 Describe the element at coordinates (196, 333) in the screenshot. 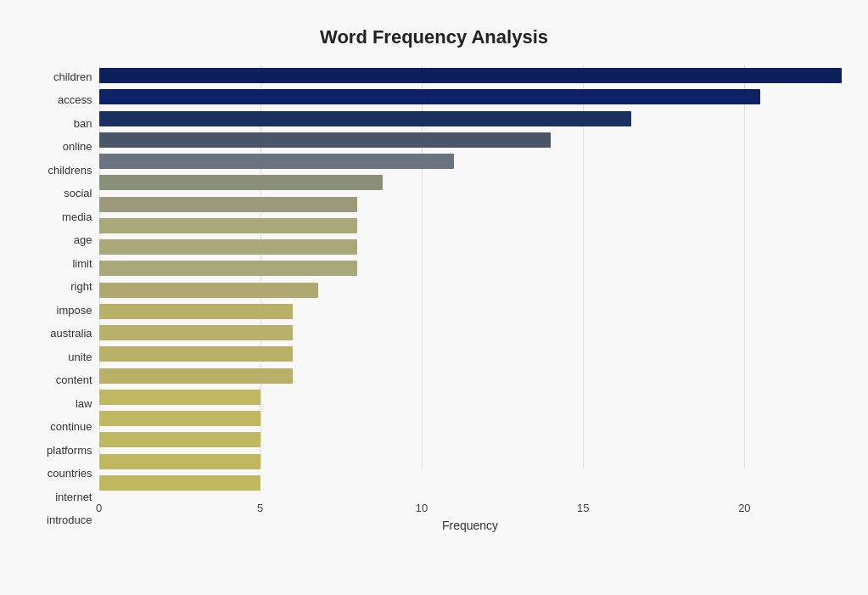

I see `bar-unite` at that location.